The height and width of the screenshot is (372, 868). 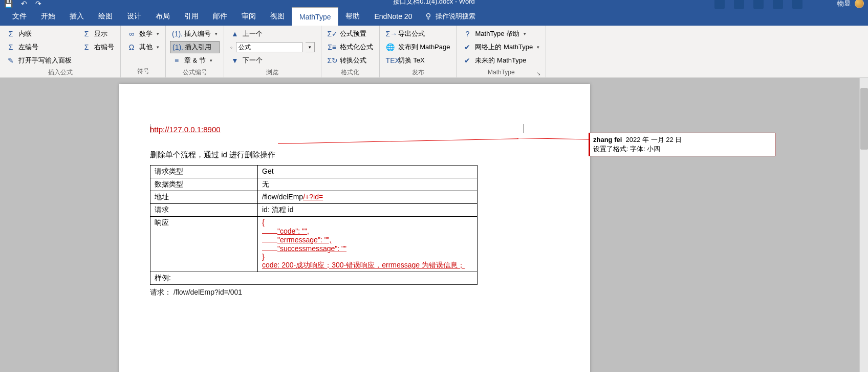 What do you see at coordinates (60, 72) in the screenshot?
I see `group-label: 插入公式` at bounding box center [60, 72].